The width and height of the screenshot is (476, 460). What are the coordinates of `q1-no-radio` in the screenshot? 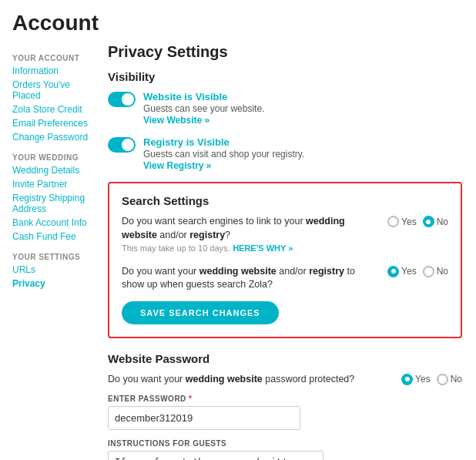 It's located at (428, 222).